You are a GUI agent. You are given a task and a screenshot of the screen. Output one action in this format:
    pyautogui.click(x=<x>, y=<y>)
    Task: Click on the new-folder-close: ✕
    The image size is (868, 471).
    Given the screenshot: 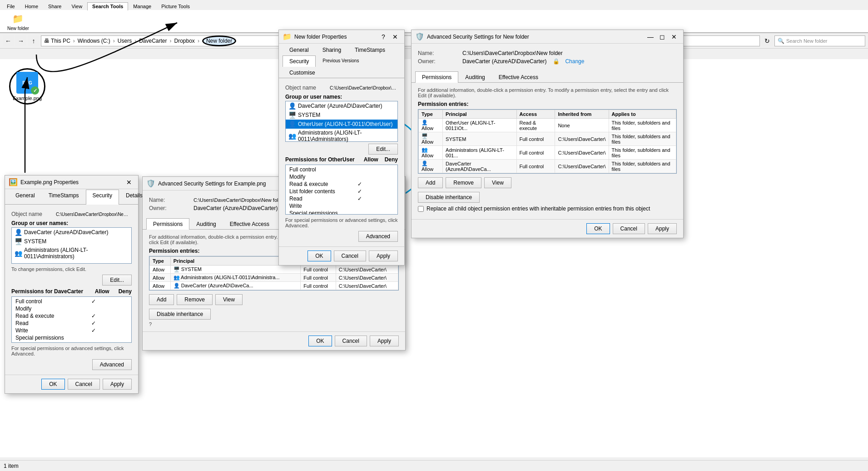 What is the action you would take?
    pyautogui.click(x=395, y=37)
    